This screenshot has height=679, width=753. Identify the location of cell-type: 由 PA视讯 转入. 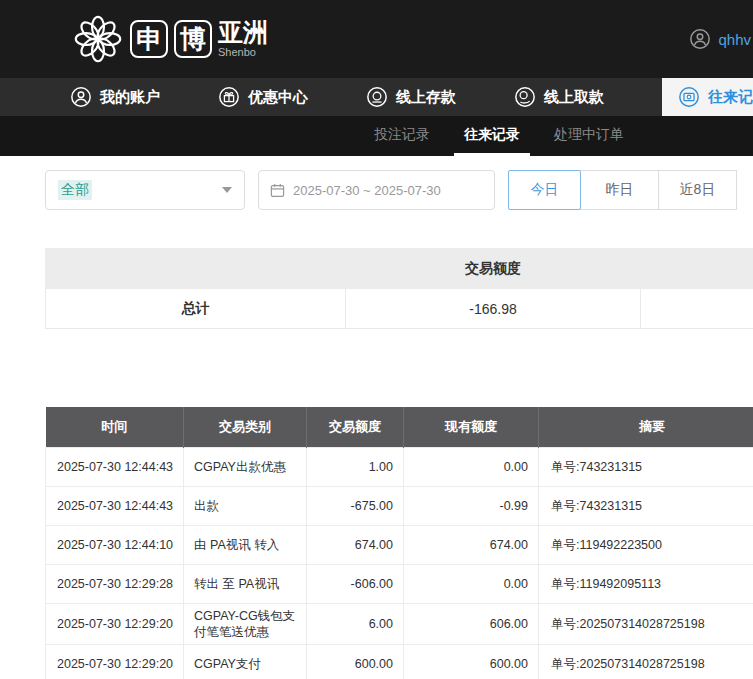
(246, 544).